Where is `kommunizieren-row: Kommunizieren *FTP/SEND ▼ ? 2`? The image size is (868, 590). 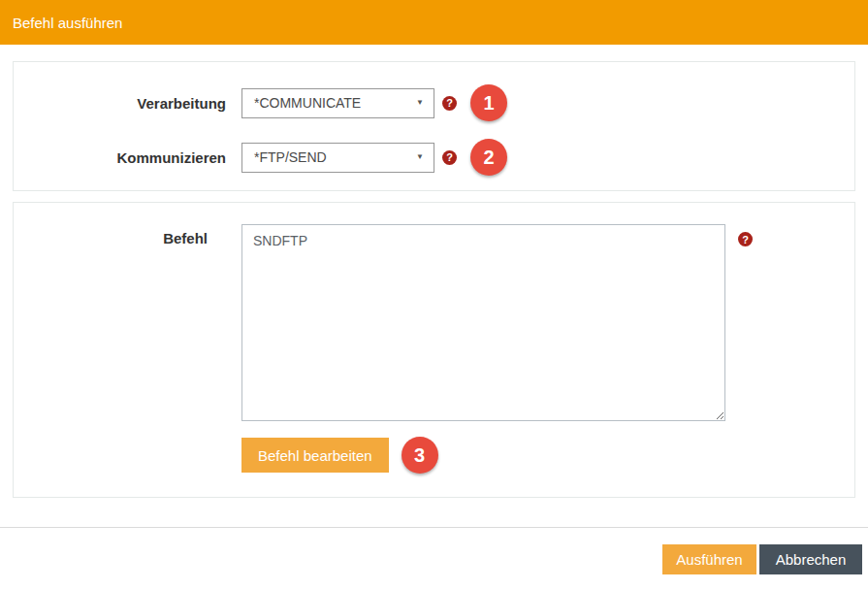
kommunizieren-row: Kommunizieren *FTP/SEND ▼ ? 2 is located at coordinates (434, 157).